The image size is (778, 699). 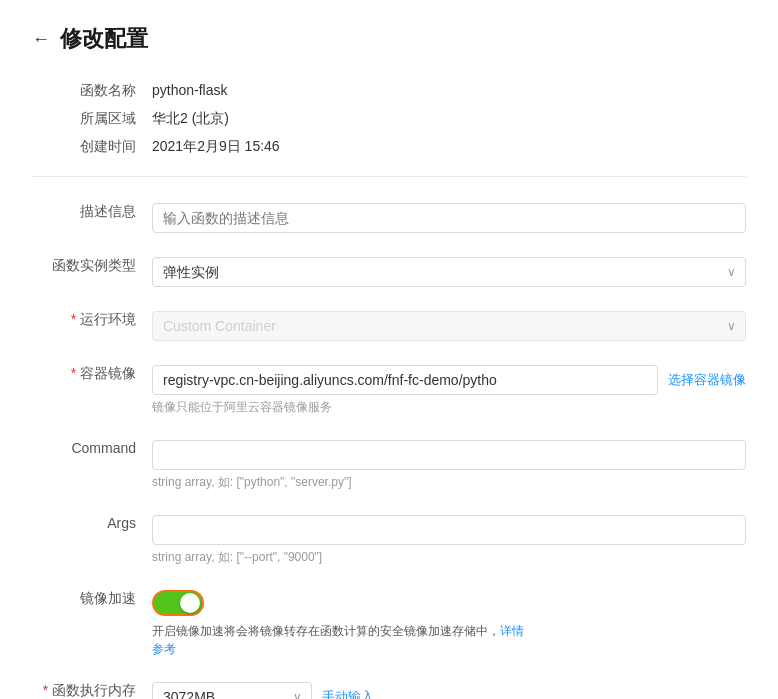 What do you see at coordinates (707, 380) in the screenshot?
I see `select-image-link: 选择容器镜像` at bounding box center [707, 380].